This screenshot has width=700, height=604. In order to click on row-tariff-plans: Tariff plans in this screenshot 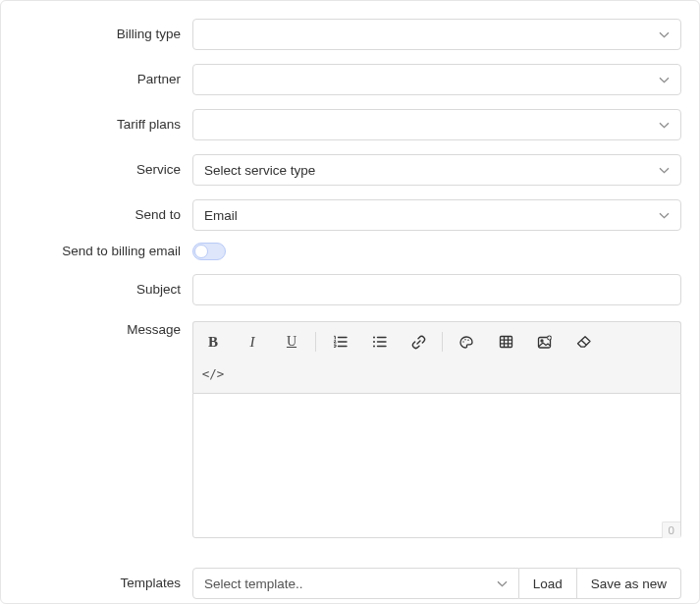, I will do `click(350, 125)`.